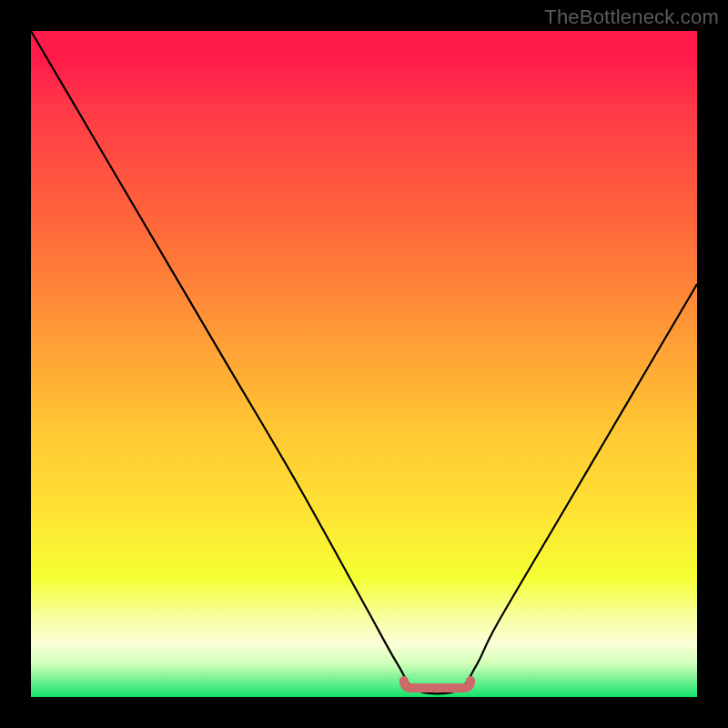  Describe the element at coordinates (437, 684) in the screenshot. I see `plateau-marker` at that location.